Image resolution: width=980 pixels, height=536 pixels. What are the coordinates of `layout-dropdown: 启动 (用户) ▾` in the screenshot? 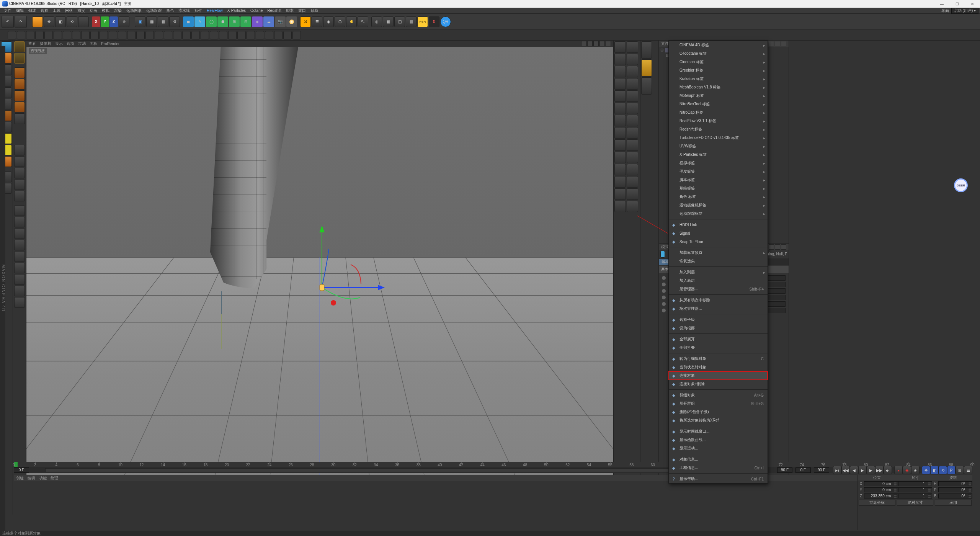 It's located at (965, 11).